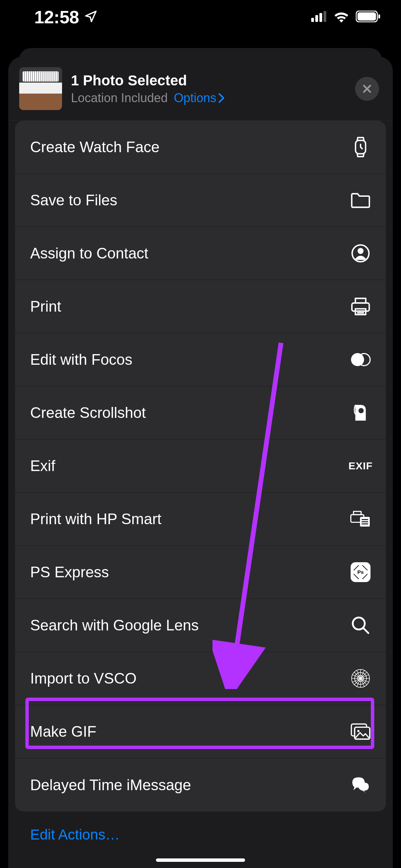 The image size is (401, 868). What do you see at coordinates (200, 306) in the screenshot?
I see `action-print: Print` at bounding box center [200, 306].